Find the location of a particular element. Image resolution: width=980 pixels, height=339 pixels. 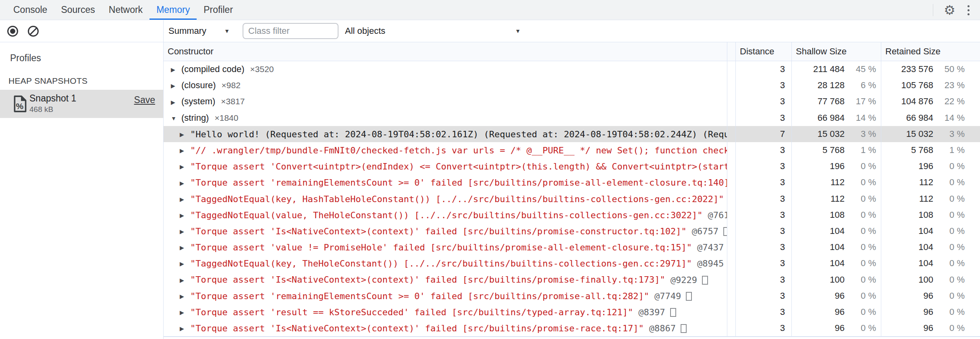

box-glyph-icon is located at coordinates (673, 312).